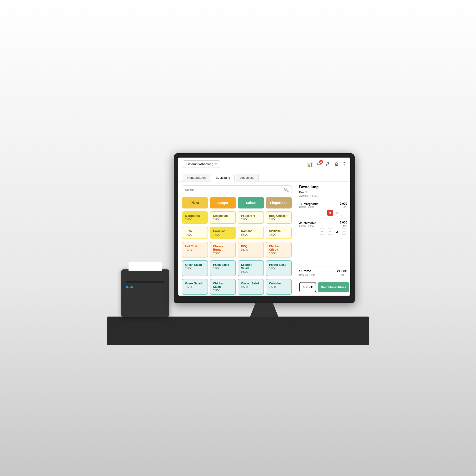 The height and width of the screenshot is (476, 476). I want to click on order-item-name: 2x Hawaiian, so click(307, 223).